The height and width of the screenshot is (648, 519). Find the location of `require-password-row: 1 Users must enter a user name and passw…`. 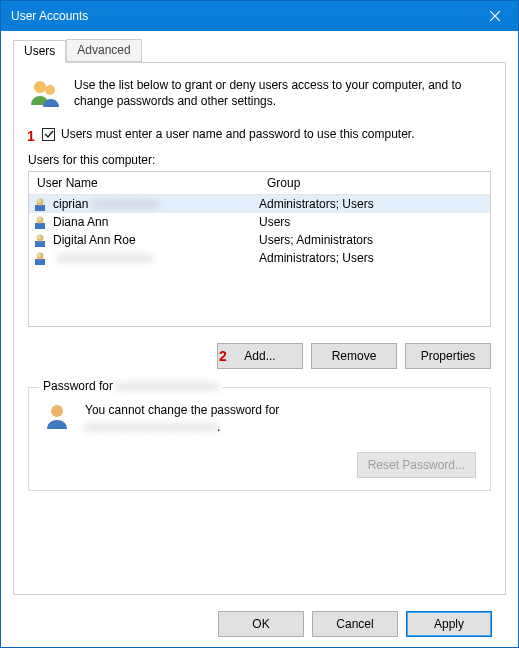

require-password-row: 1 Users must enter a user name and passw… is located at coordinates (260, 134).